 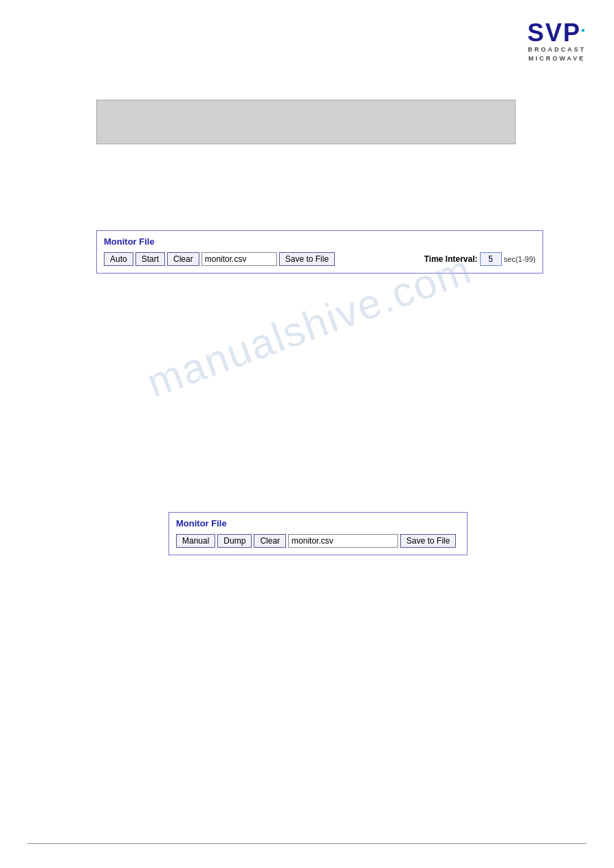 I want to click on auto-button: Auto, so click(x=118, y=259).